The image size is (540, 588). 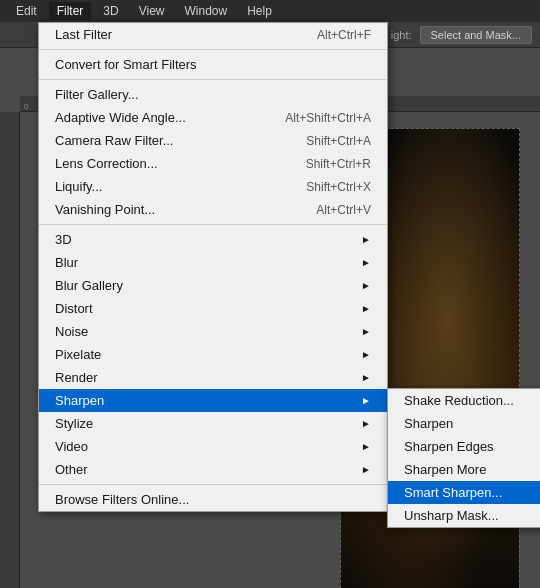 I want to click on menu-adaptive-wide: Adaptive Wide Angle... Alt+Shift+Ctrl+A, so click(x=213, y=118).